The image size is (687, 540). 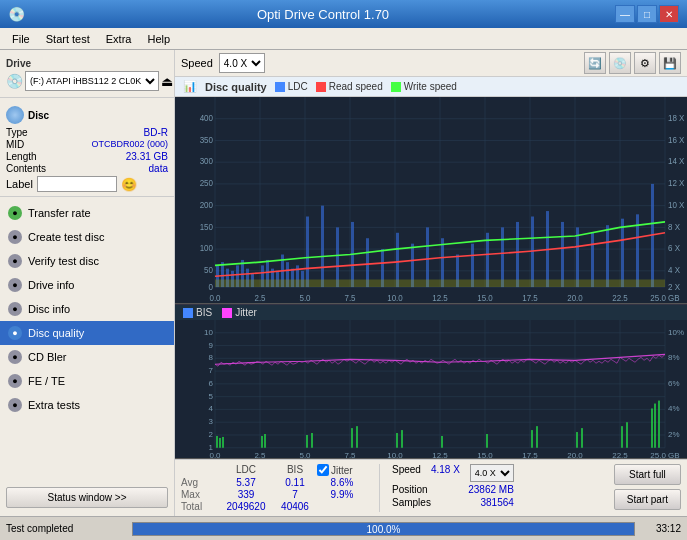 What do you see at coordinates (412, 502) in the screenshot?
I see `samples-label: Samples` at bounding box center [412, 502].